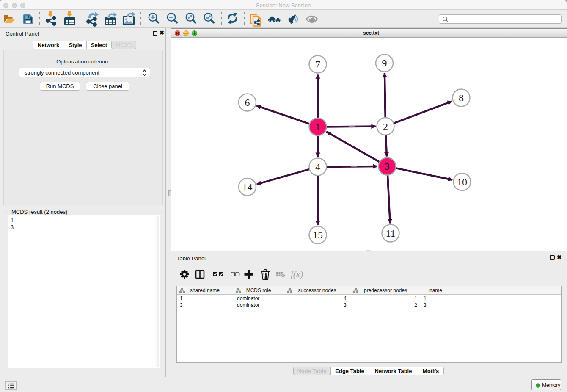  Describe the element at coordinates (385, 63) in the screenshot. I see `svg-text: 9` at that location.